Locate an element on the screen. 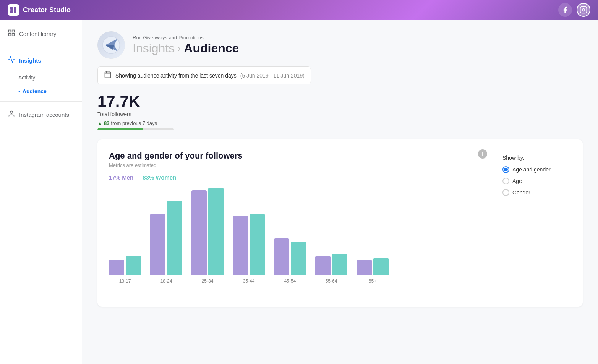  bar-group: 25-34 is located at coordinates (207, 236).